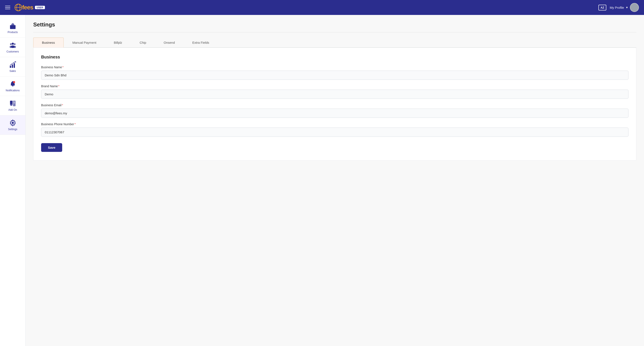  I want to click on sidebar-item-products: Products, so click(12, 28).